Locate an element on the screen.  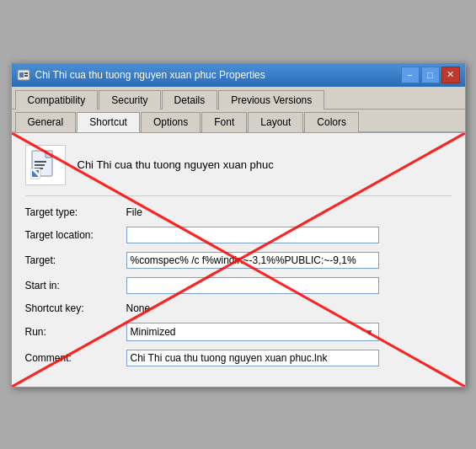
input-start-in is located at coordinates (253, 286).